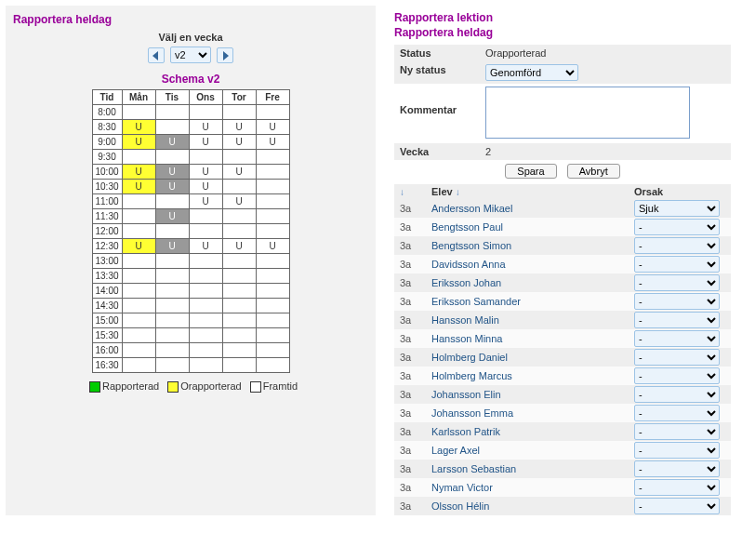  What do you see at coordinates (471, 246) in the screenshot?
I see `student-link: Bengtsson Simon` at bounding box center [471, 246].